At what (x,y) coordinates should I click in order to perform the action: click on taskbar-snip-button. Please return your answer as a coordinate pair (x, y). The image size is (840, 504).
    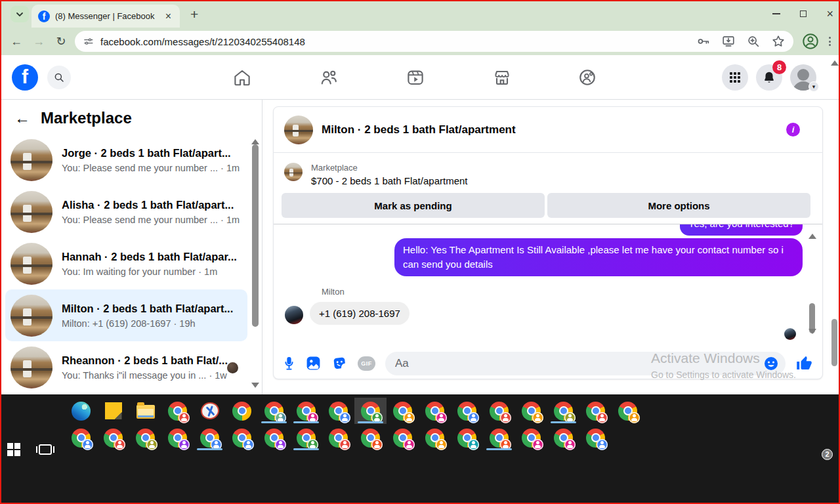
    Looking at the image, I should click on (210, 411).